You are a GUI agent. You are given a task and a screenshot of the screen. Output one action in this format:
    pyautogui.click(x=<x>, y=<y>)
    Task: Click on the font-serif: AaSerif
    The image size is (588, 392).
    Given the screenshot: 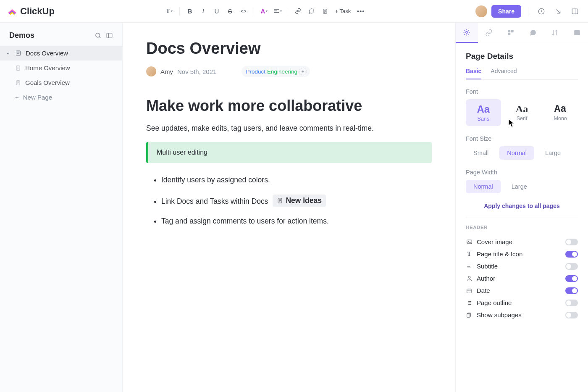 What is the action you would take?
    pyautogui.click(x=522, y=113)
    